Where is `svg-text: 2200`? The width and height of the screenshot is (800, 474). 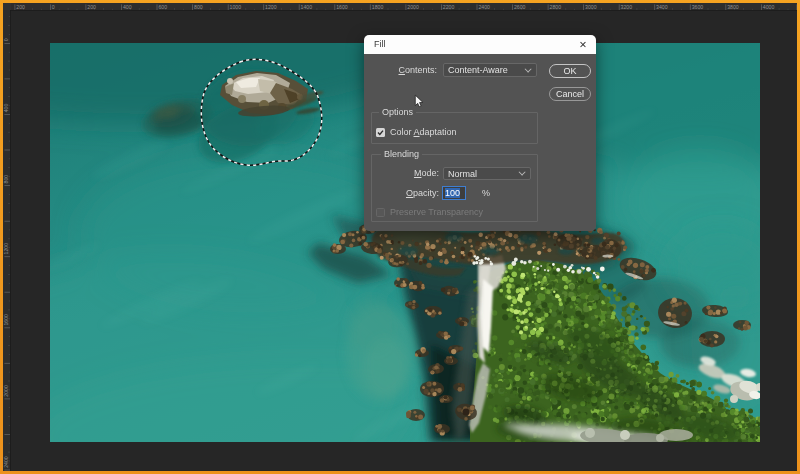 svg-text: 2200 is located at coordinates (449, 7).